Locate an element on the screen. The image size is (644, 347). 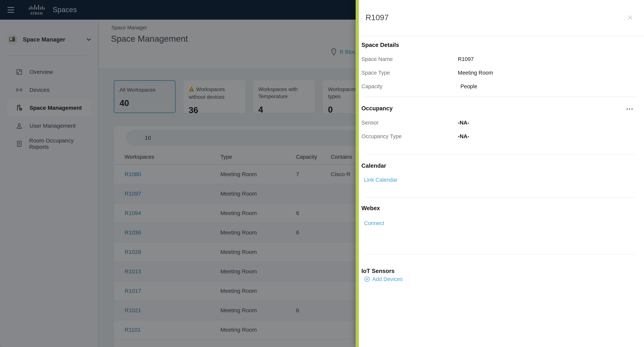
field-value: R1097 is located at coordinates (466, 59).